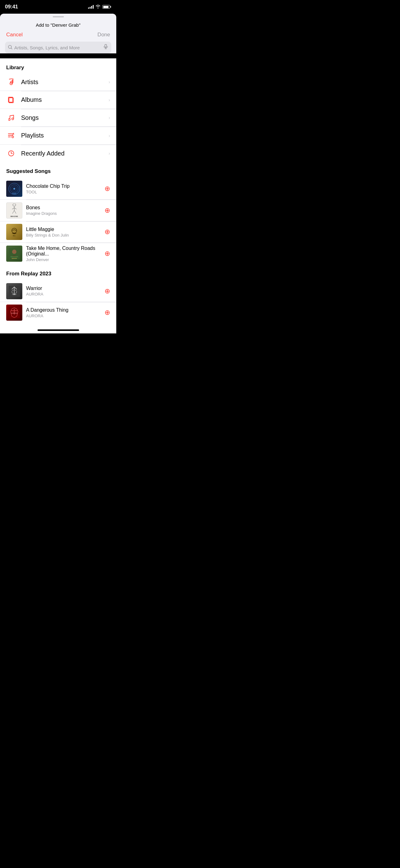 Image resolution: width=400 pixels, height=868 pixels. Describe the element at coordinates (65, 154) in the screenshot. I see `recently-added-label: Recently Added` at that location.